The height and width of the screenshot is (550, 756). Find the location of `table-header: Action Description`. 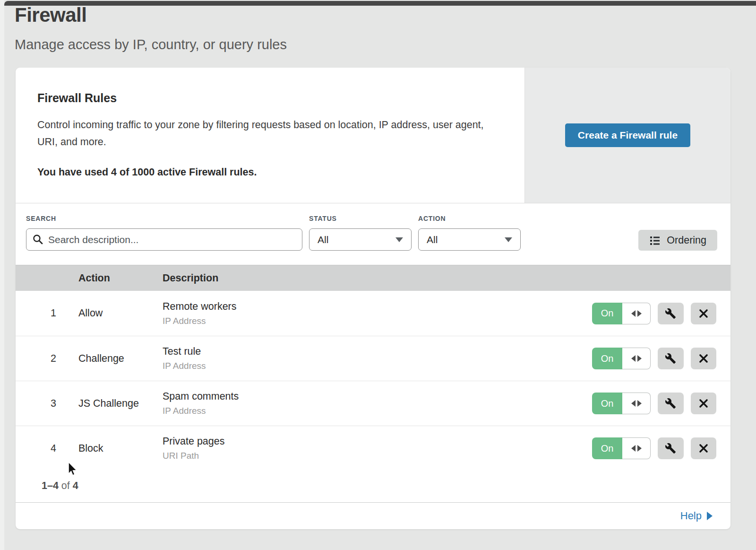

table-header: Action Description is located at coordinates (373, 278).